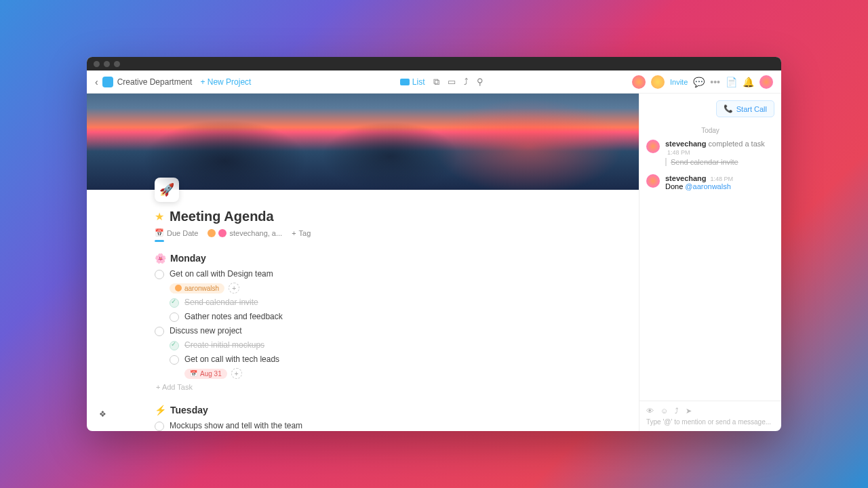 This screenshot has width=868, height=488. I want to click on task-text: Mockups show and tell with the team, so click(236, 426).